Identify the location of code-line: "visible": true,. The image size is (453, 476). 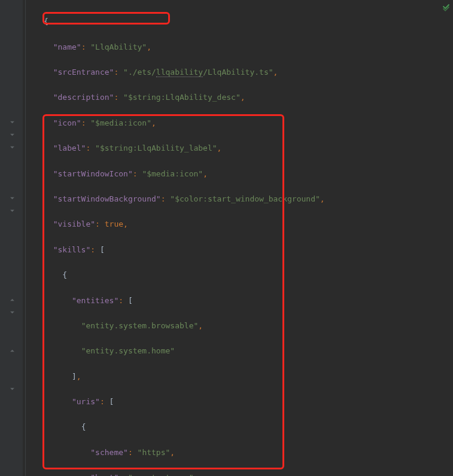
(239, 224).